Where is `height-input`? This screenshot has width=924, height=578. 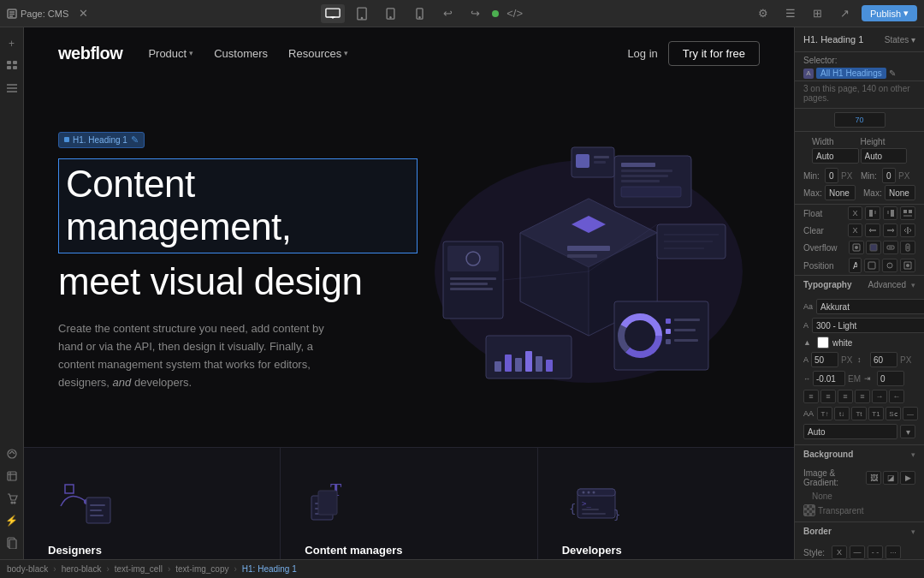
height-input is located at coordinates (885, 156).